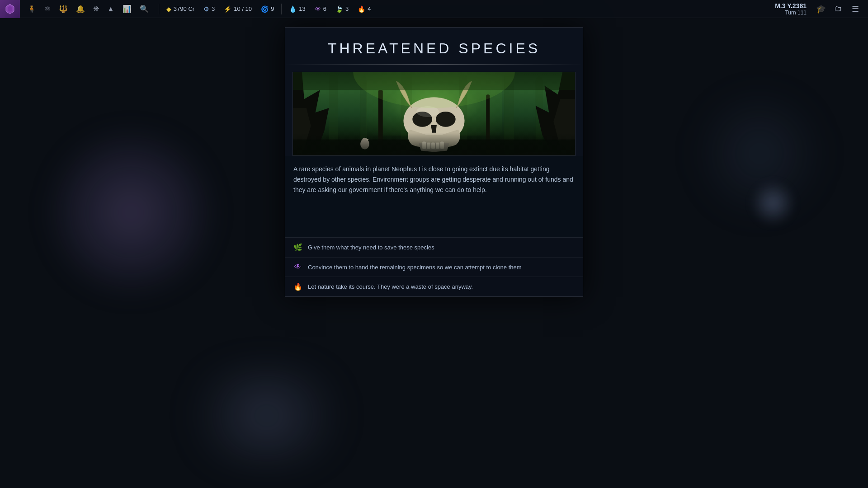  What do you see at coordinates (281, 9) in the screenshot?
I see `resource-divider` at bounding box center [281, 9].